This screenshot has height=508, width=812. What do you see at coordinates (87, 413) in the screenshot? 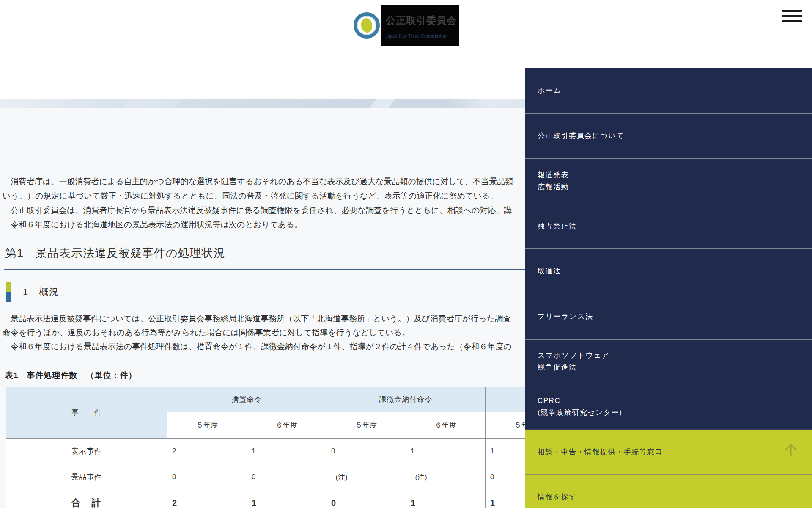
I see `column-header-case: 事 件` at bounding box center [87, 413].